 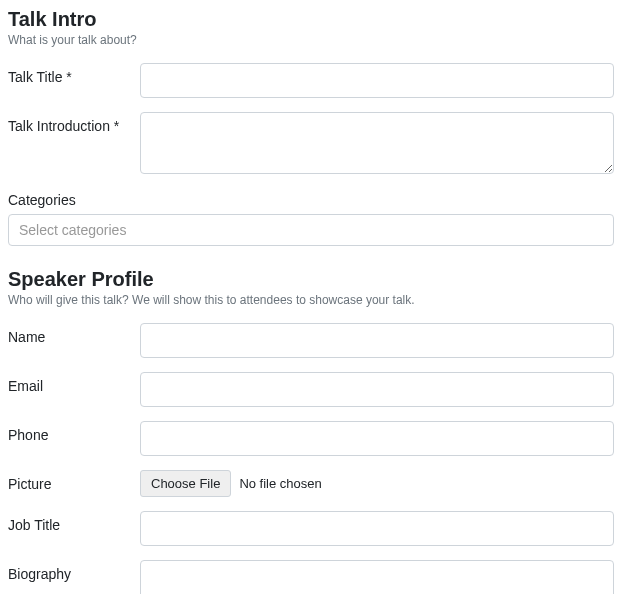 What do you see at coordinates (311, 577) in the screenshot?
I see `biography-row: Biography` at bounding box center [311, 577].